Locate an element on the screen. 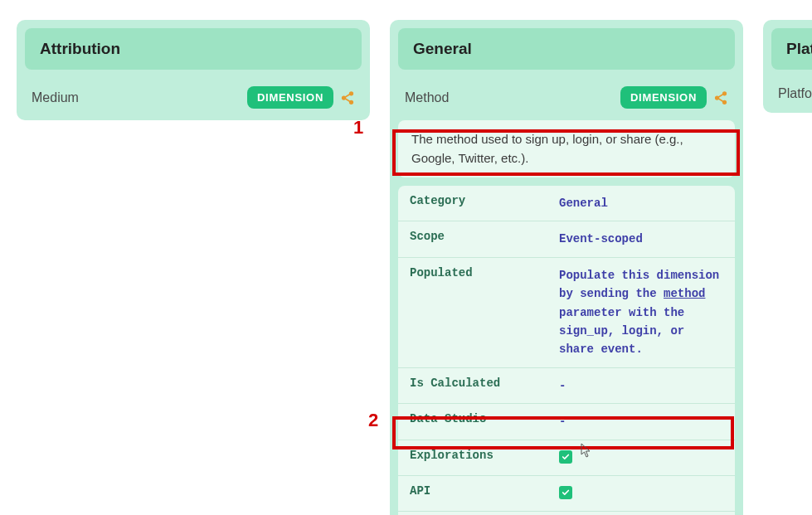 This screenshot has width=812, height=515. card-title: General is located at coordinates (566, 49).